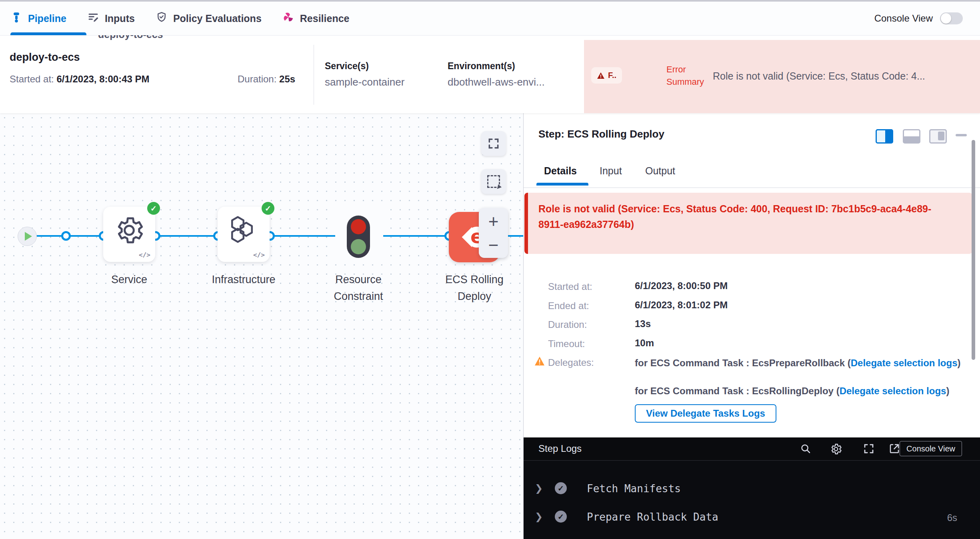 This screenshot has height=539, width=980. Describe the element at coordinates (560, 449) in the screenshot. I see `step-logs-title: Step Logs` at that location.